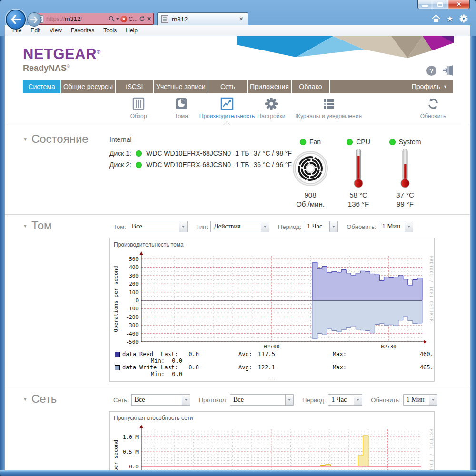  What do you see at coordinates (392, 87) in the screenshot?
I see `profile-menu: Профиль▼` at bounding box center [392, 87].